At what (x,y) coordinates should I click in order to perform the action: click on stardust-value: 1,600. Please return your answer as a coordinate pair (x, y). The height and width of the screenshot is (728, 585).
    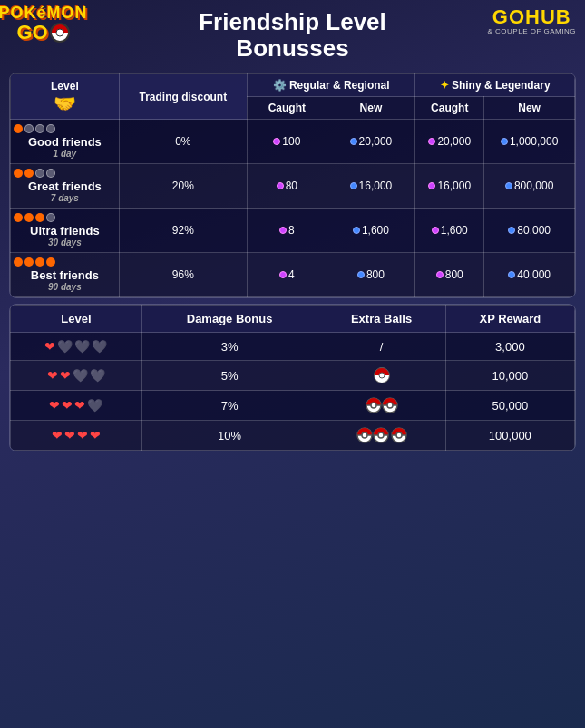
    Looking at the image, I should click on (372, 230).